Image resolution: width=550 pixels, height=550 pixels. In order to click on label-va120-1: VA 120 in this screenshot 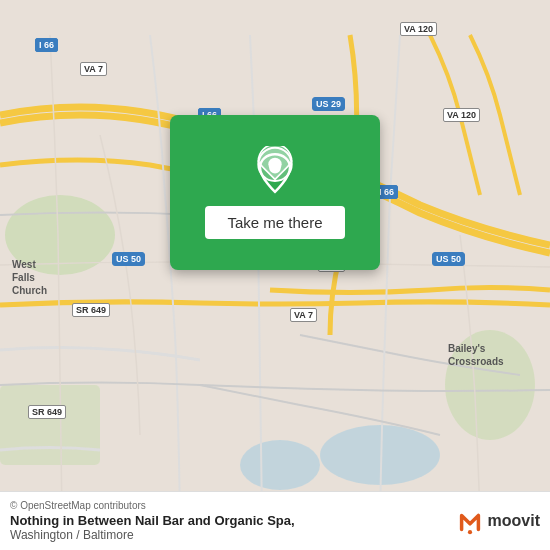, I will do `click(418, 29)`.